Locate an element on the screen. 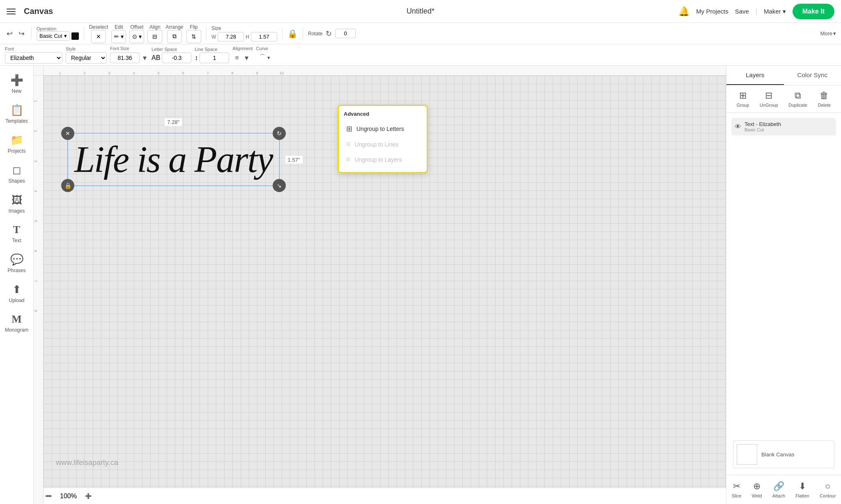 The image size is (841, 504). width-label: W is located at coordinates (214, 37).